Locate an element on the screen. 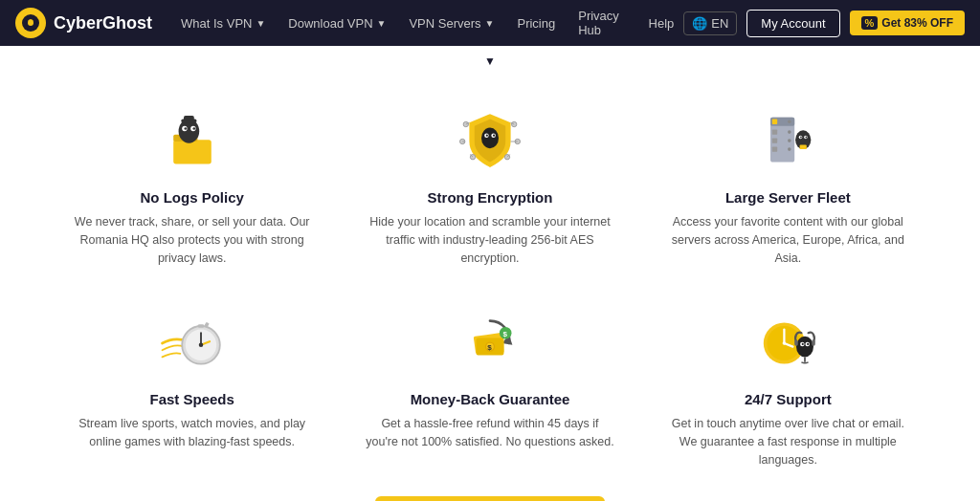 This screenshot has width=980, height=501. get-deal-label: Get 83% OFF is located at coordinates (917, 23).